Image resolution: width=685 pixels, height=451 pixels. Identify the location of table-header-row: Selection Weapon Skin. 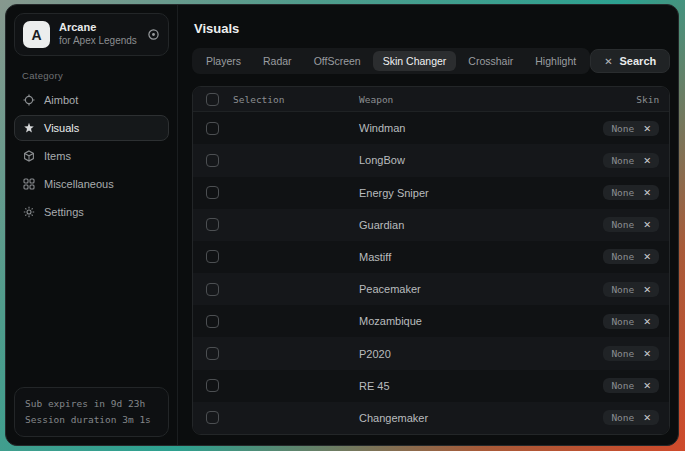
(431, 100).